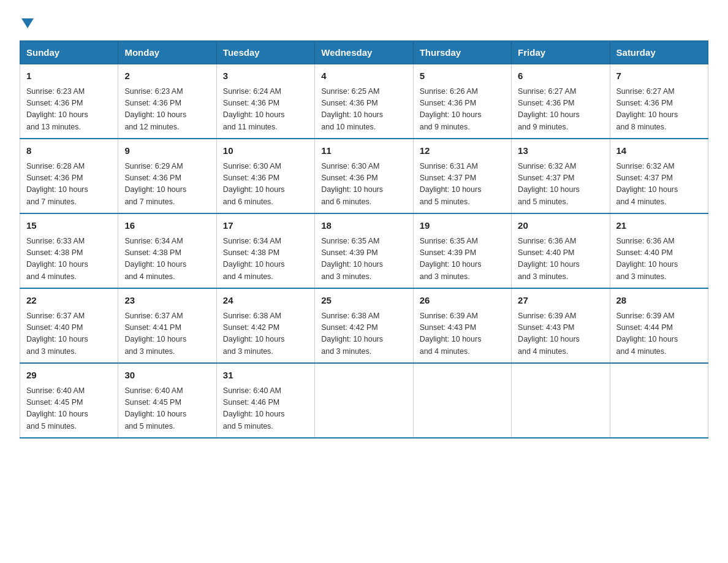 Image resolution: width=728 pixels, height=563 pixels. Describe the element at coordinates (364, 21) in the screenshot. I see `page-header` at that location.